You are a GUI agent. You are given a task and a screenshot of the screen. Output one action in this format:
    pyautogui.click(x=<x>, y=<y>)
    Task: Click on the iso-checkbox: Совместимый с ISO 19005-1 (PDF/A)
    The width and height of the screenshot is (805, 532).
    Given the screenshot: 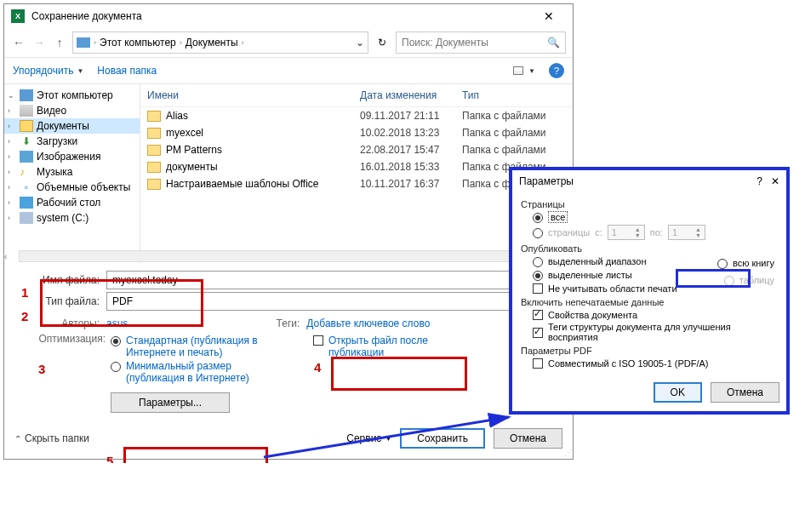 What is the action you would take?
    pyautogui.click(x=655, y=363)
    